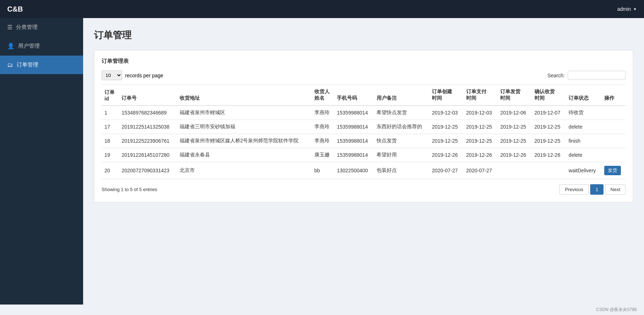 Image resolution: width=644 pixels, height=315 pixels. I want to click on user-dropdown-arrow: ▼, so click(635, 9).